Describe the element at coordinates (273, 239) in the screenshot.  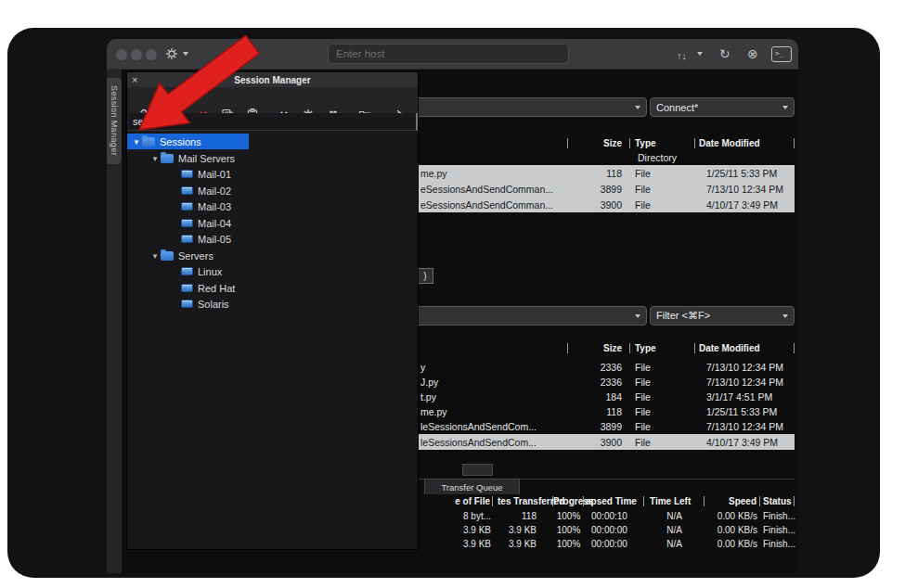
I see `tree-item-mail-05: Mail-05` at that location.